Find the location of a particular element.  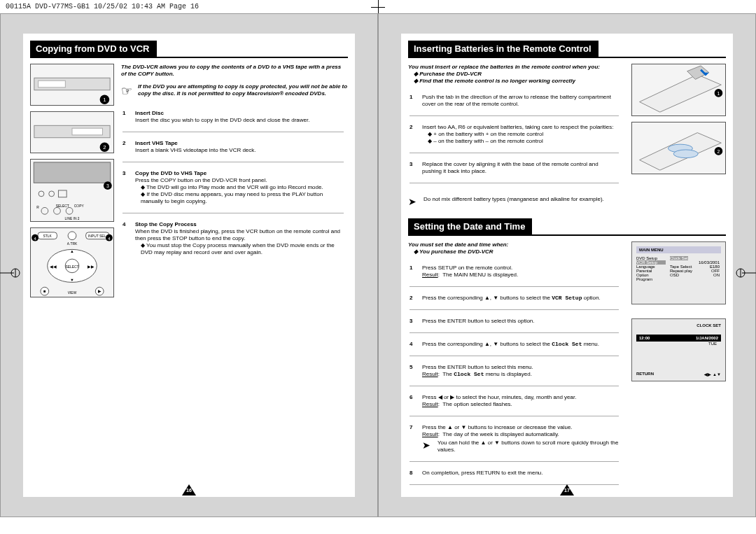

section-title: Setting the Date and Time is located at coordinates (470, 227).